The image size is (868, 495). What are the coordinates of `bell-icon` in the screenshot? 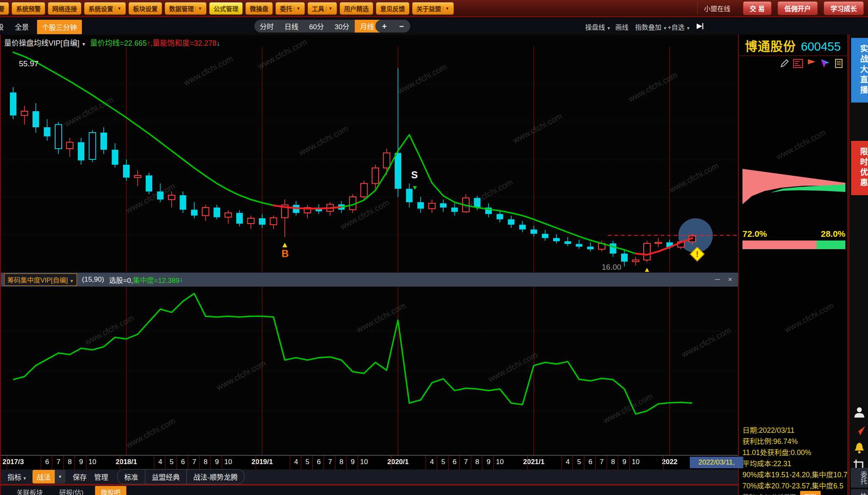 It's located at (859, 448).